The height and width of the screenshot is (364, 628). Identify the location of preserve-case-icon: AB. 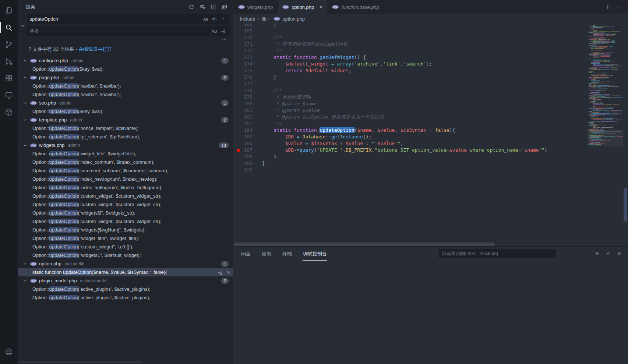
(214, 31).